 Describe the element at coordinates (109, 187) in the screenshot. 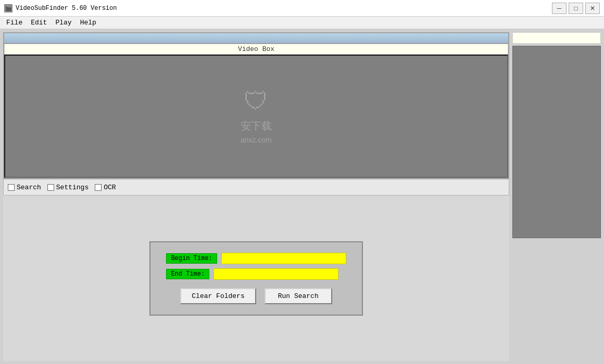

I see `tab-ocr-label: OCR` at that location.